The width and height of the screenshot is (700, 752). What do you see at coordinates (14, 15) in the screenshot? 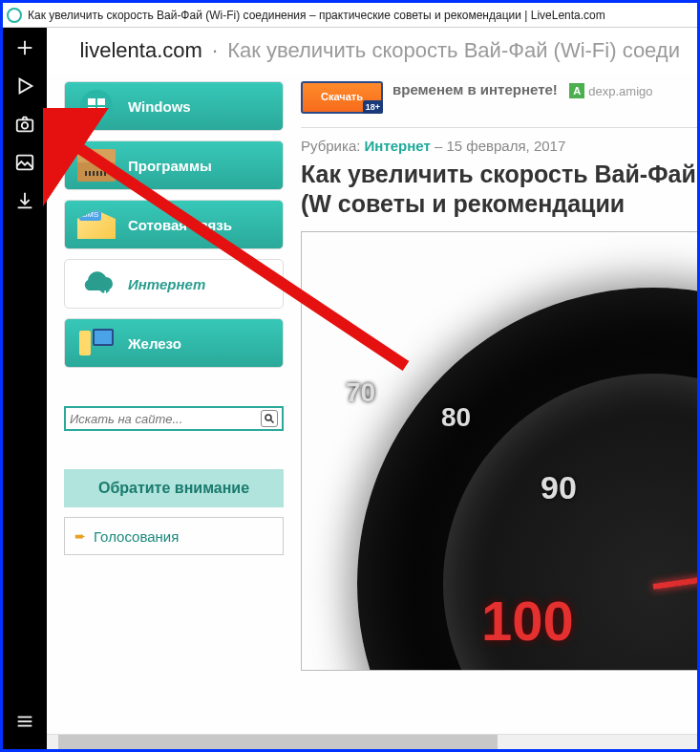
I see `favicon-icon` at bounding box center [14, 15].